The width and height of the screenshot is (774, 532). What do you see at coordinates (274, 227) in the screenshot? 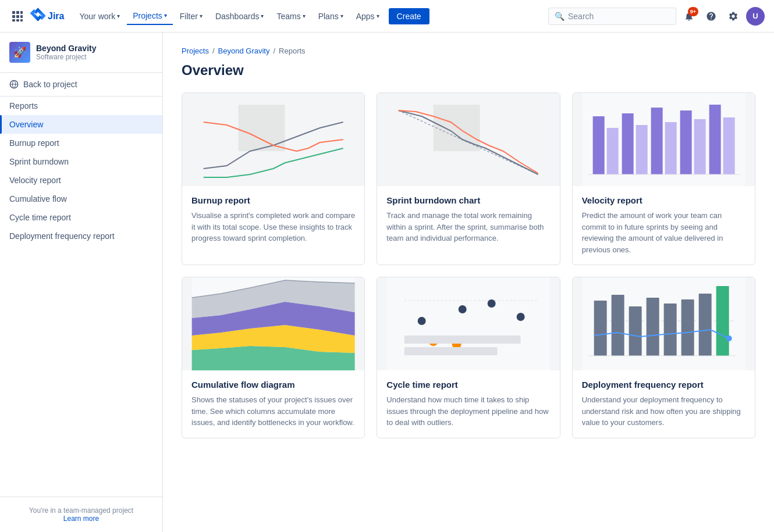
I see `burnup-card-desc: Visualise a sprint's completed work and …` at bounding box center [274, 227].